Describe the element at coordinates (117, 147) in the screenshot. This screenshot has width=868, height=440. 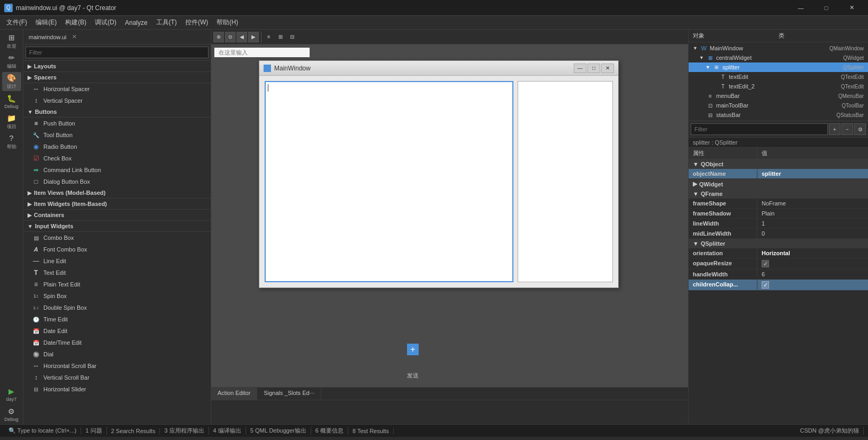
I see `widget-radio-button: ◉ Radio Button` at that location.